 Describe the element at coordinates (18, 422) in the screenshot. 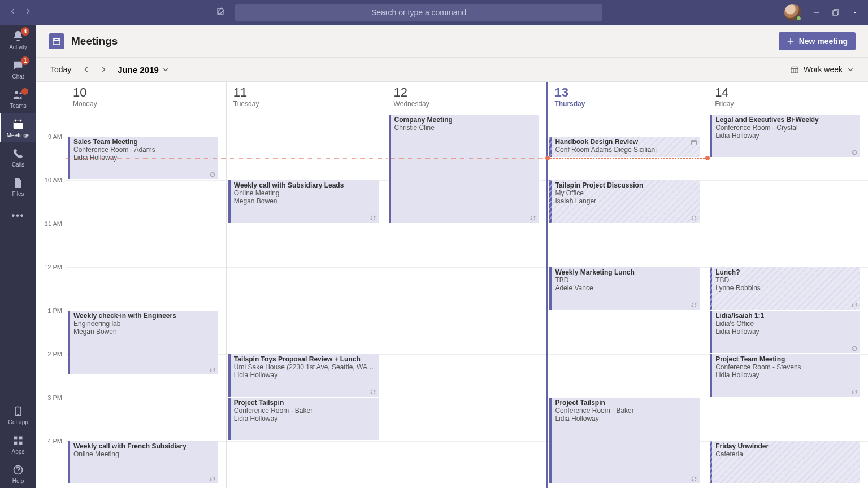

I see `rail-label: Get app` at that location.